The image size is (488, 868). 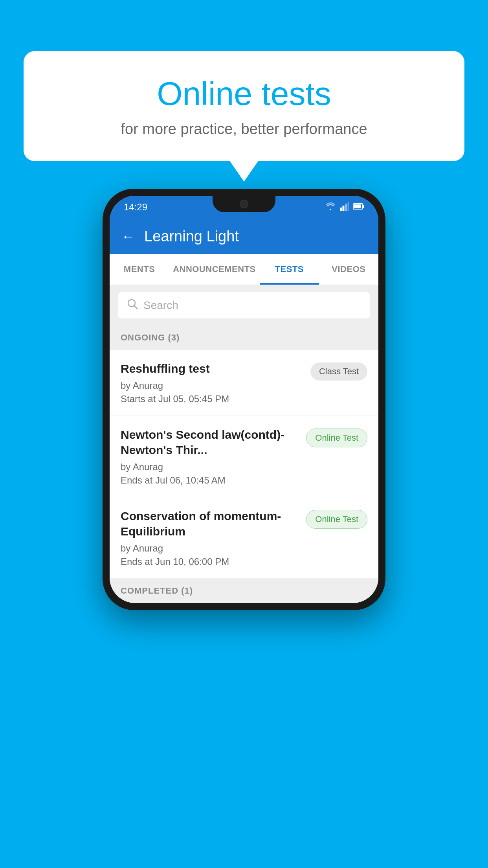 I want to click on battery-icon, so click(x=359, y=207).